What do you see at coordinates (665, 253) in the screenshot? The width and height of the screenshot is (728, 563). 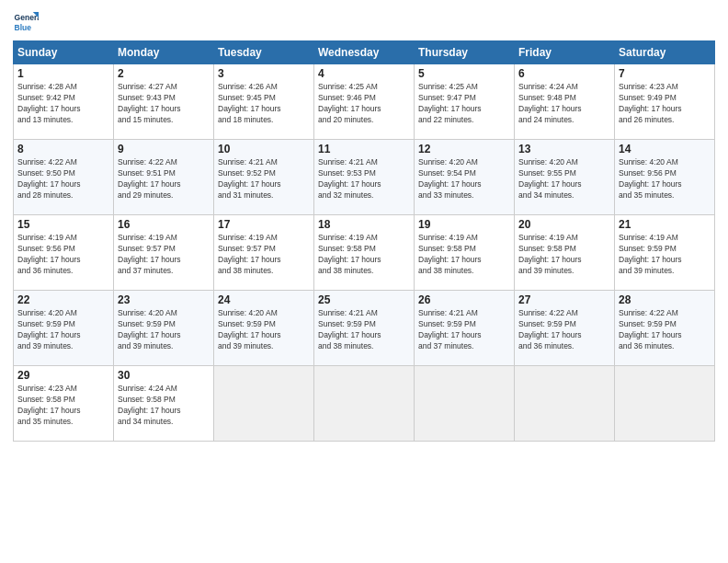 I see `calendar-cell: 21Sunrise: 4:19 AM Sunset: 9:59 PM Dayli…` at bounding box center [665, 253].